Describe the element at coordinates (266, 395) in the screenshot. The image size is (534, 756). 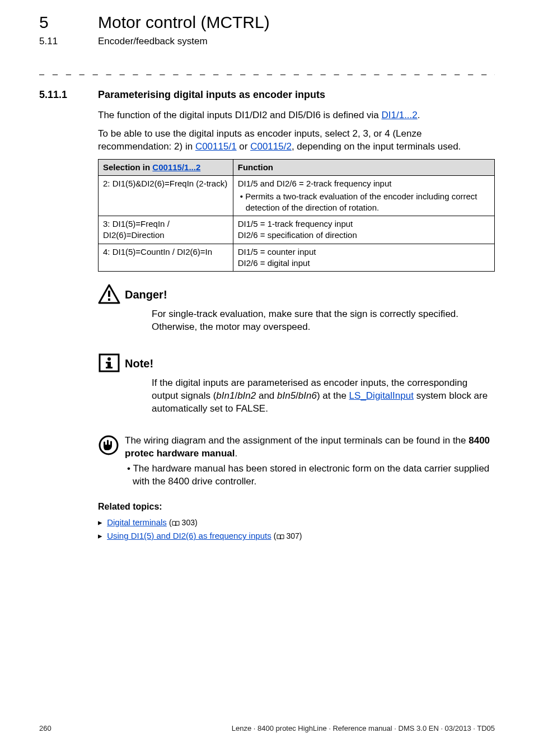
I see `text: and` at that location.